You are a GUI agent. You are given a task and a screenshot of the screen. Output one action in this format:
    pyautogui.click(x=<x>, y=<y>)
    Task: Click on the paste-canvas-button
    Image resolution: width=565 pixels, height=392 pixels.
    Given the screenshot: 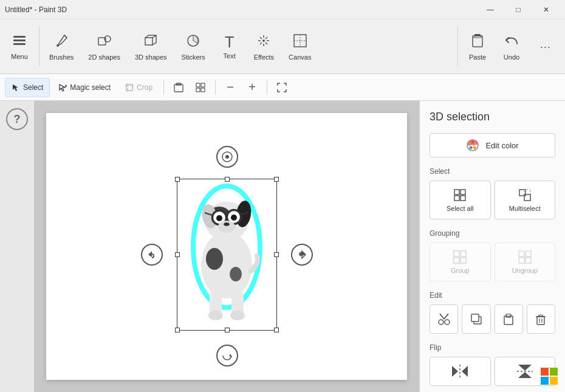 What is the action you would take?
    pyautogui.click(x=179, y=88)
    